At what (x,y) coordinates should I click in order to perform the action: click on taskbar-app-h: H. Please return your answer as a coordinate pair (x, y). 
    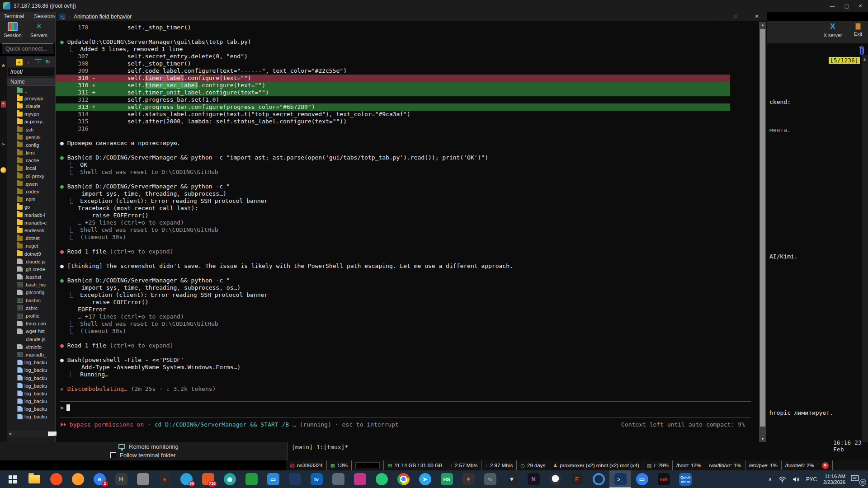
    Looking at the image, I should click on (121, 479).